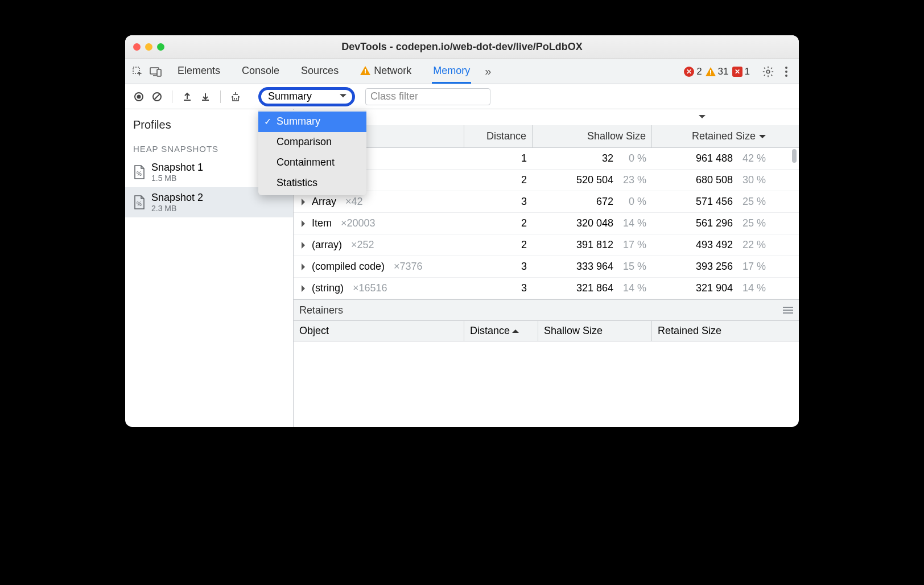 The width and height of the screenshot is (924, 585). I want to click on tab-sources: Sources, so click(320, 72).